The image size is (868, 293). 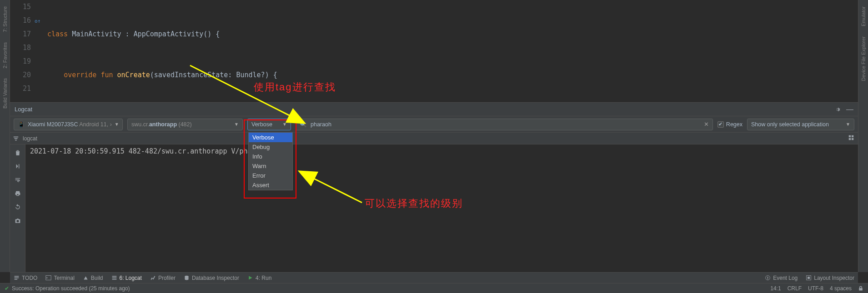 I want to click on todo-tab: TODO, so click(x=25, y=278).